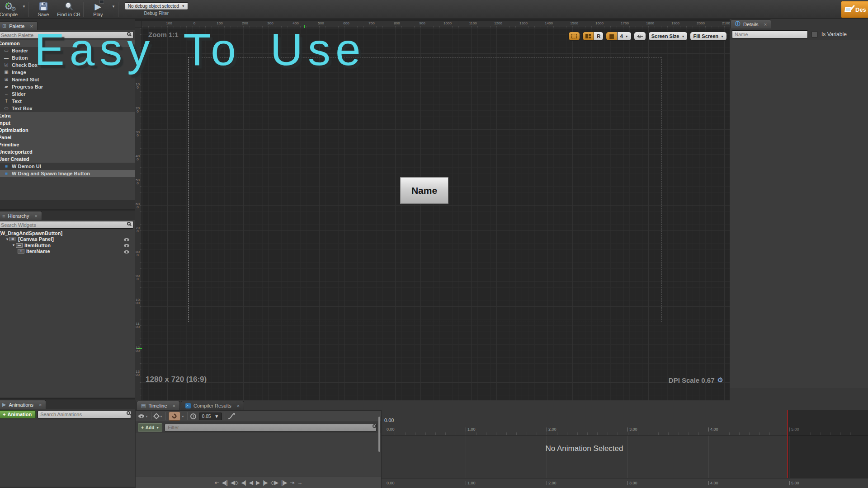 The height and width of the screenshot is (488, 868). Describe the element at coordinates (211, 417) in the screenshot. I see `snap-interval-dropdown: 0.05 ▼` at that location.